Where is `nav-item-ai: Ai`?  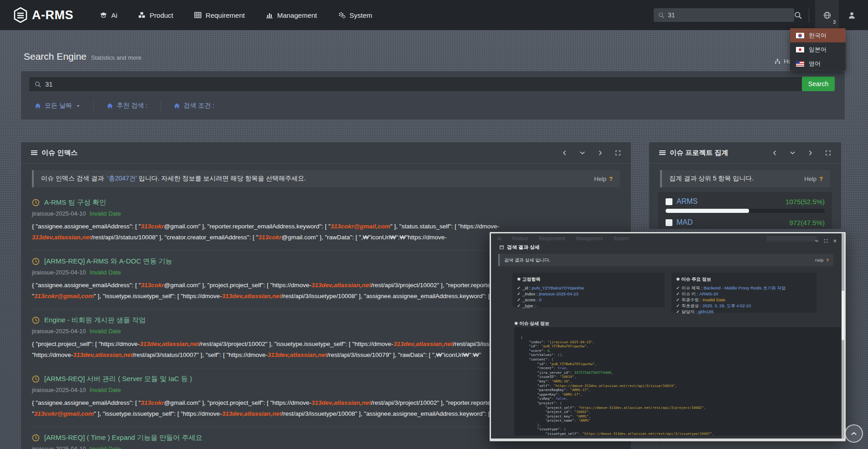 nav-item-ai: Ai is located at coordinates (108, 15).